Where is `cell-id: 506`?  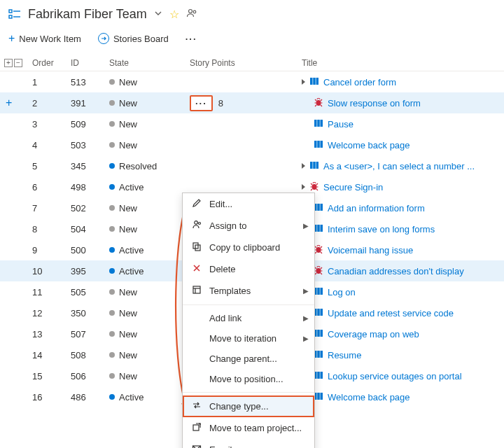 cell-id: 506 is located at coordinates (90, 377).